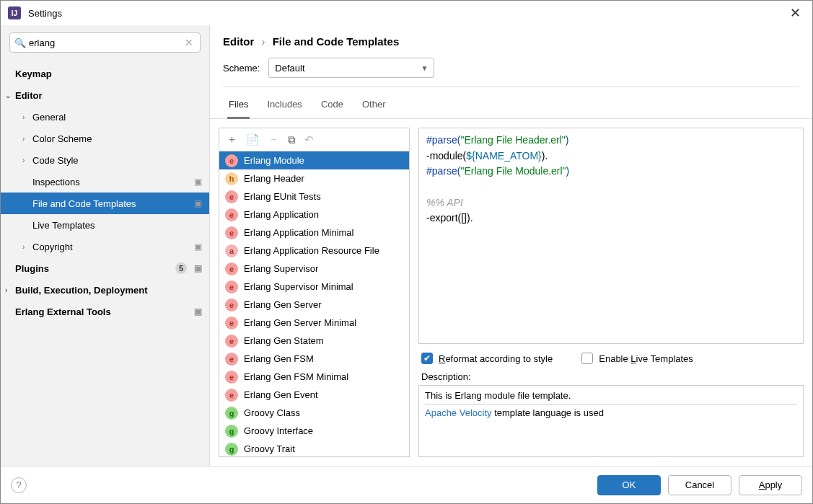  I want to click on template-item: eErlang Gen Statem, so click(315, 340).